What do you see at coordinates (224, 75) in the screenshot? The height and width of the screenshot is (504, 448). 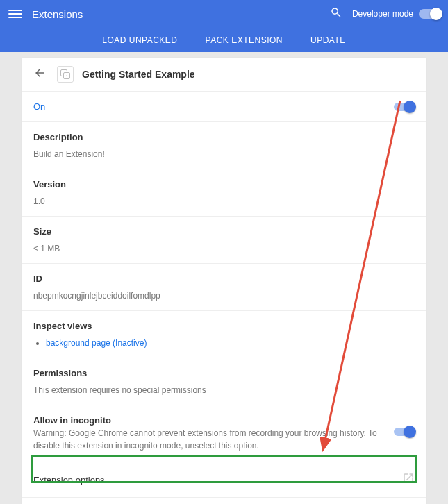 I see `card-header: Getting Started Example` at bounding box center [224, 75].